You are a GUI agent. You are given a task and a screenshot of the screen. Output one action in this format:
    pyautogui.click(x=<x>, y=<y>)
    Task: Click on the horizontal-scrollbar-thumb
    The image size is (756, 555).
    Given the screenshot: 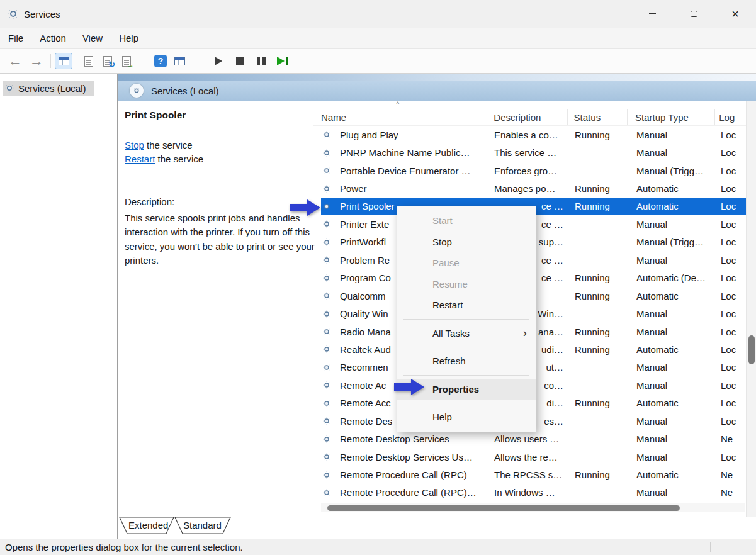 What is the action you would take?
    pyautogui.click(x=504, y=508)
    